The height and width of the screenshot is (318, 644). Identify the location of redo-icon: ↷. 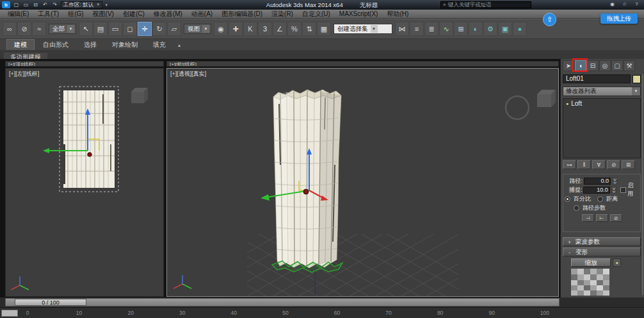
(55, 5).